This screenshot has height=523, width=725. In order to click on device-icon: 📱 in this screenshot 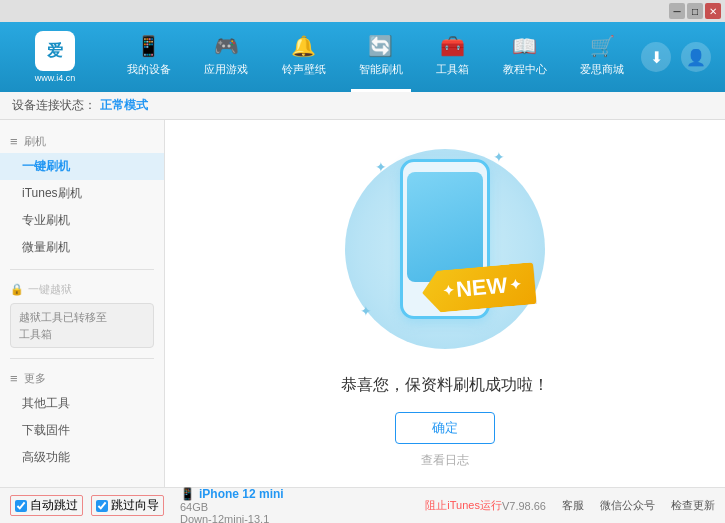, I will do `click(188, 494)`.